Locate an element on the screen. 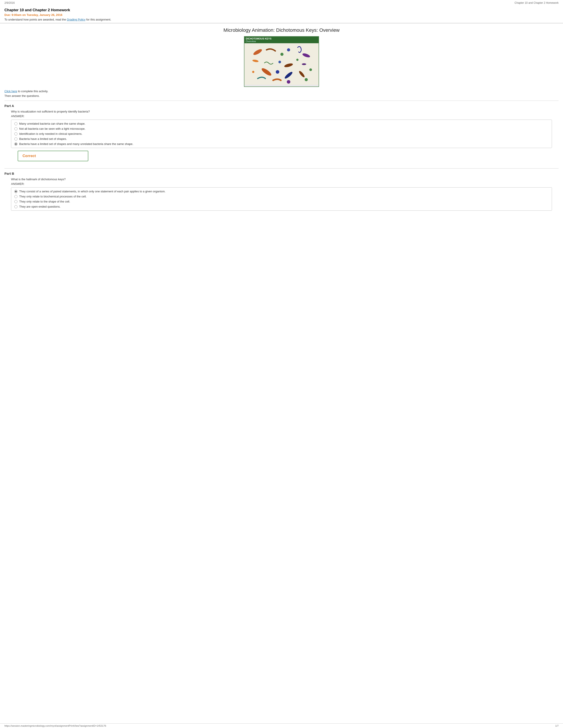  header-date: 2/9/2016 is located at coordinates (9, 3).